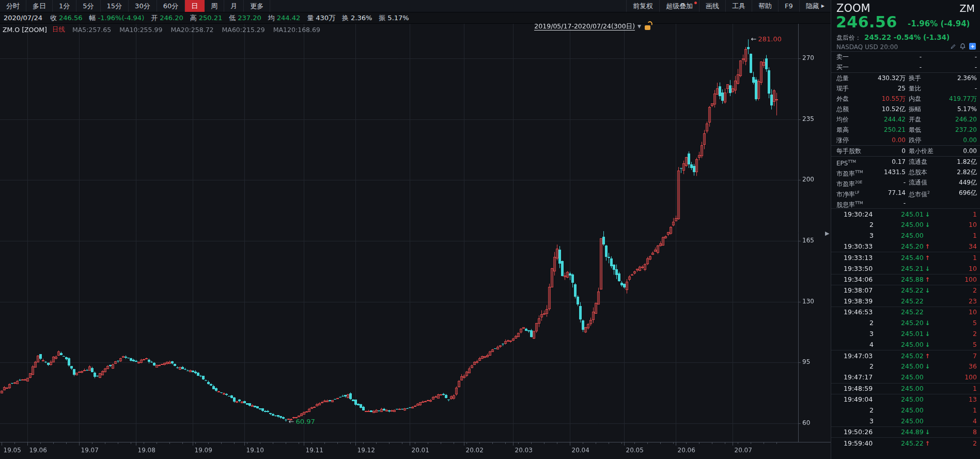 This screenshot has height=459, width=980. I want to click on toolbar-item: 工具, so click(739, 6).